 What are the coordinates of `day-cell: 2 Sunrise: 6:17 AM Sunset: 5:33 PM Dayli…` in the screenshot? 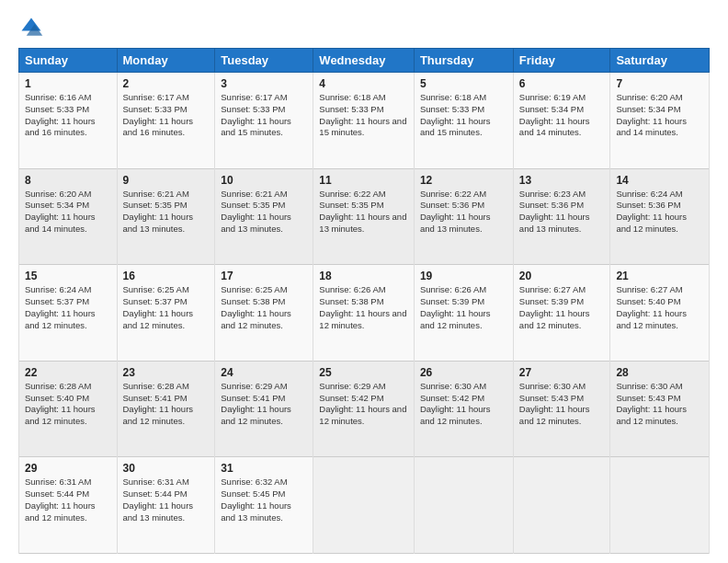 It's located at (165, 121).